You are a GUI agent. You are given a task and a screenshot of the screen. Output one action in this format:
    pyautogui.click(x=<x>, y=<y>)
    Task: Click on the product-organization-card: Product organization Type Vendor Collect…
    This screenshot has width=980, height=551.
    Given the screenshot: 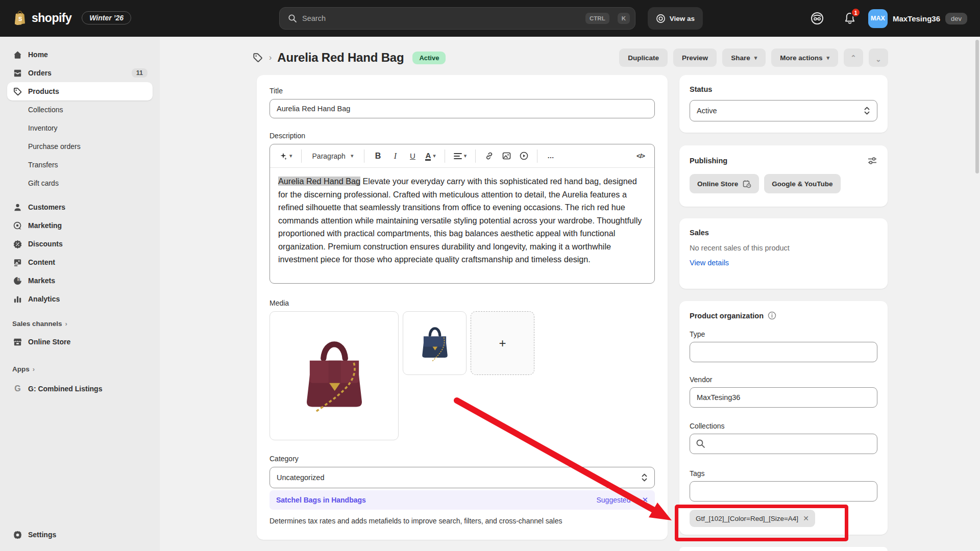 What is the action you would take?
    pyautogui.click(x=783, y=418)
    